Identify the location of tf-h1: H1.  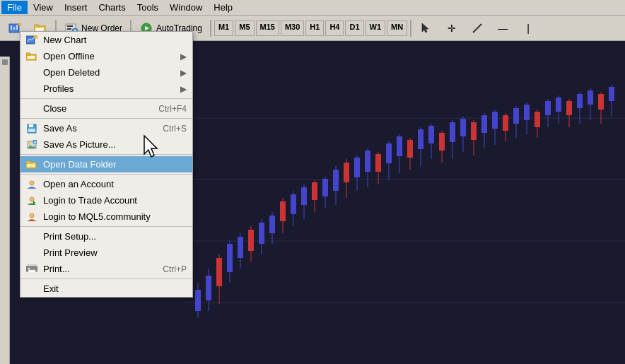
(315, 28).